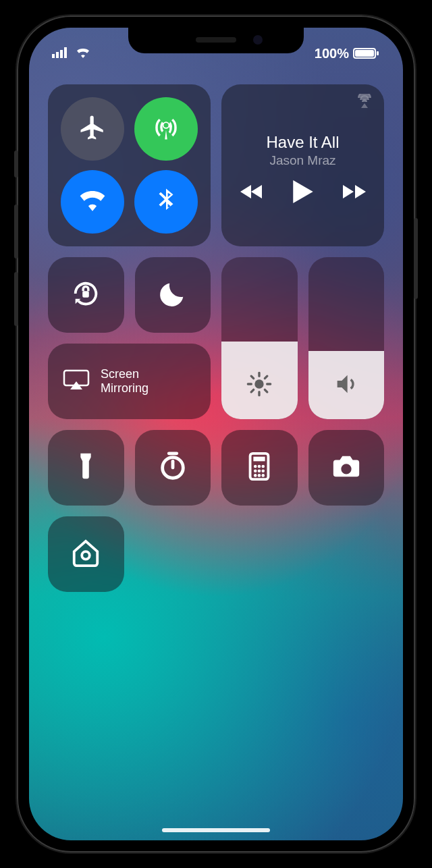 This screenshot has width=432, height=868. What do you see at coordinates (173, 468) in the screenshot?
I see `timer-icon` at bounding box center [173, 468].